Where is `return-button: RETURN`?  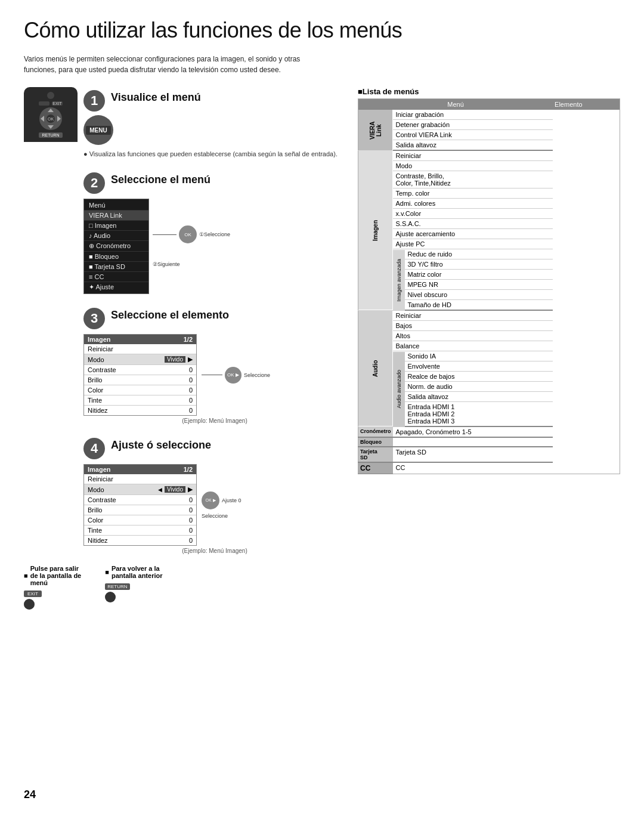 return-button: RETURN is located at coordinates (117, 587).